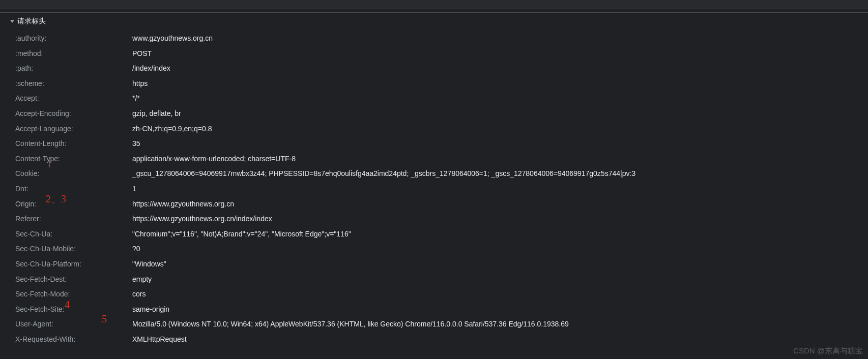 The height and width of the screenshot is (359, 868). Describe the element at coordinates (442, 144) in the screenshot. I see `header-row: Content-Length:35` at that location.